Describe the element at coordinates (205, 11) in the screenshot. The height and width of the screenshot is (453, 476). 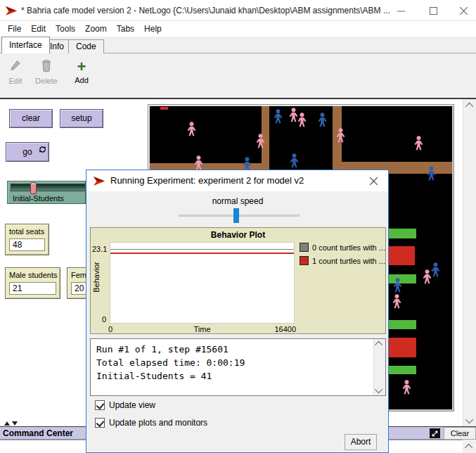
I see `window-title: * Bahria cafe model version 2 - NetLogo …` at that location.